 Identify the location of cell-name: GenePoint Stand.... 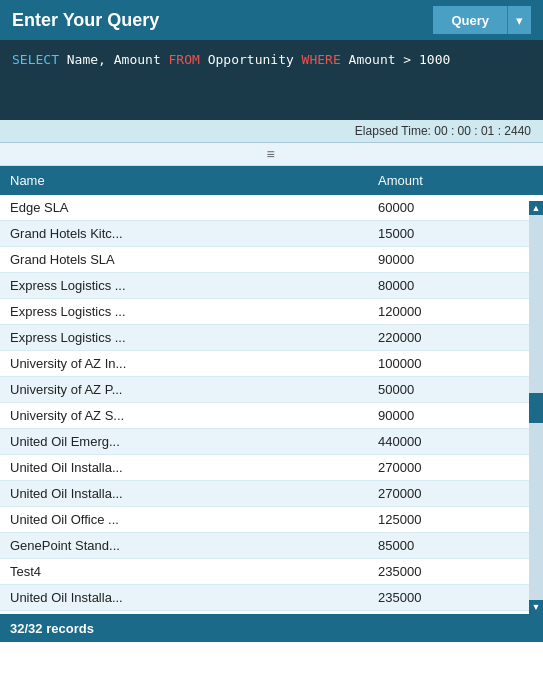
(184, 546).